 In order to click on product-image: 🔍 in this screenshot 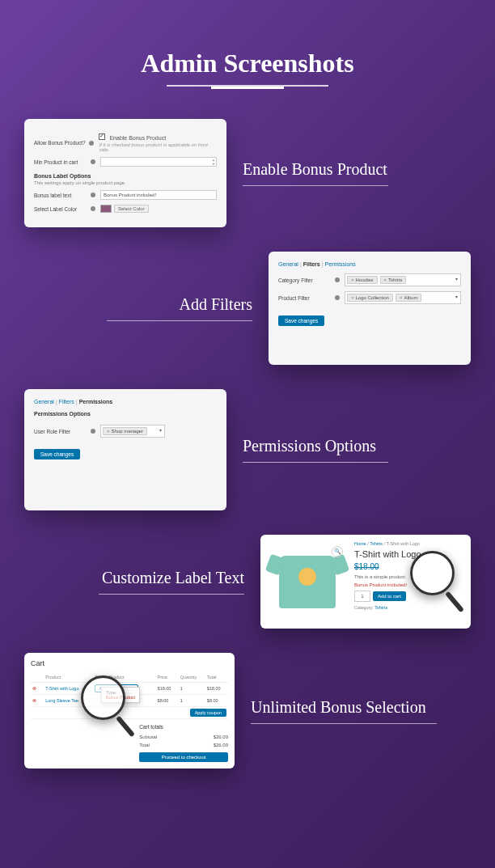, I will do `click(307, 582)`.